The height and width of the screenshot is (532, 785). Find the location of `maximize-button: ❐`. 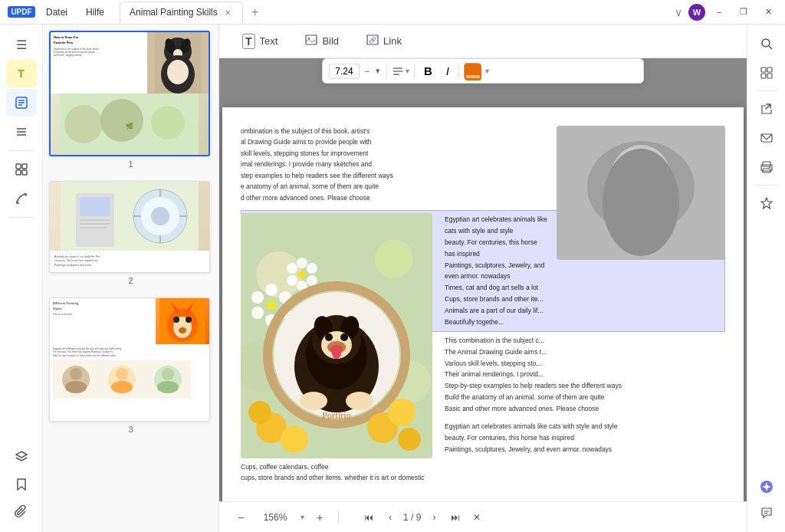

maximize-button: ❐ is located at coordinates (744, 12).